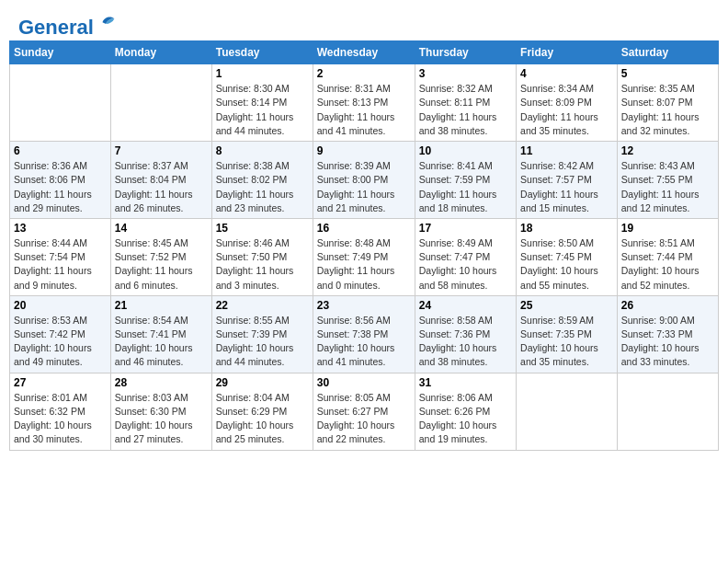 Image resolution: width=728 pixels, height=563 pixels. What do you see at coordinates (465, 257) in the screenshot?
I see `calendar-cell: 17Sunrise: 8:49 AM Sunset: 7:47 PM Dayli…` at bounding box center [465, 257].